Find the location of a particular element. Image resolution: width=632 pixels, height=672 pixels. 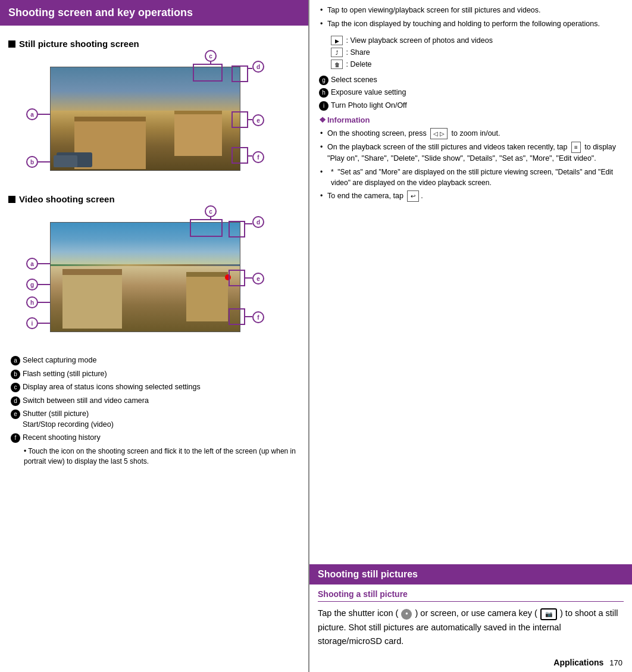

video-conn-g is located at coordinates (44, 285).